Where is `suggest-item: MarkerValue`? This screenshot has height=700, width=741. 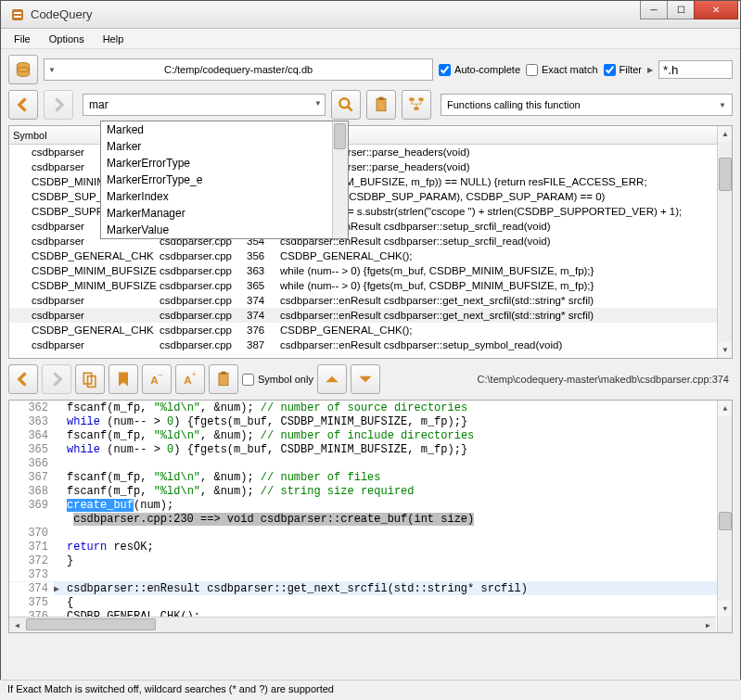
suggest-item: MarkerValue is located at coordinates (224, 230).